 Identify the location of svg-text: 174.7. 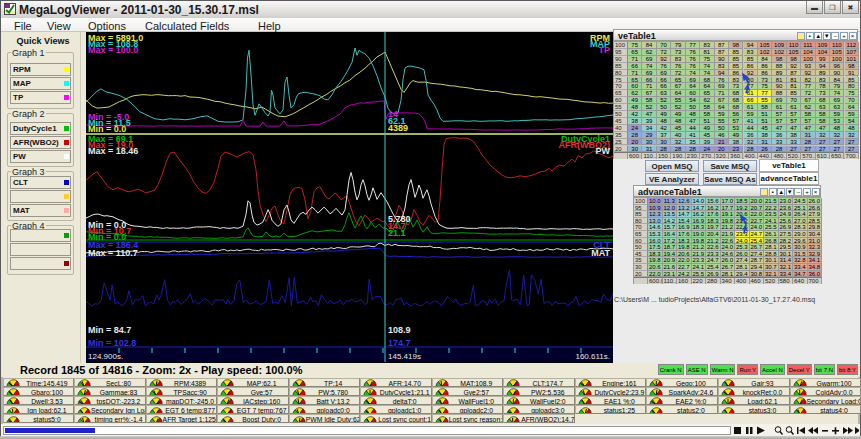
(400, 343).